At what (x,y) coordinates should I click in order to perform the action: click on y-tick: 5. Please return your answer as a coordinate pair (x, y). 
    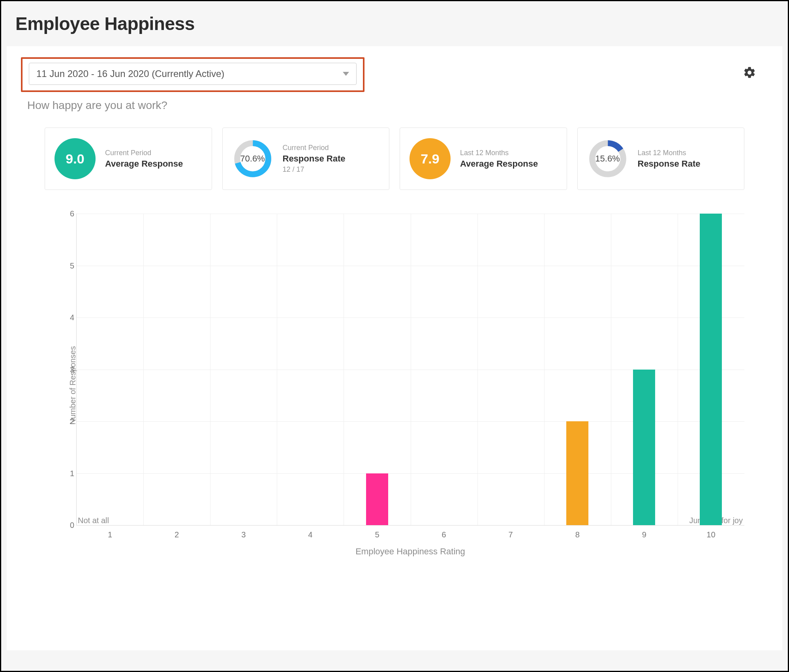
    Looking at the image, I should click on (68, 265).